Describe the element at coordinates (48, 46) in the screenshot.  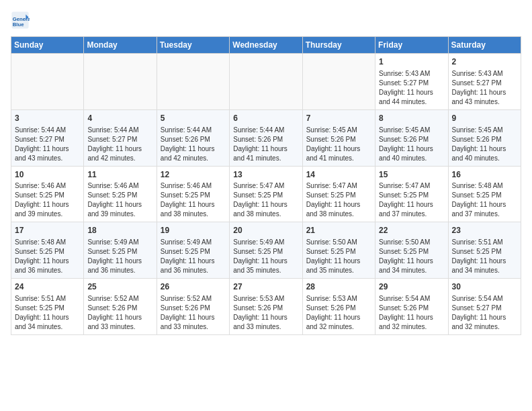
I see `weekday-header-sunday: Sunday` at that location.